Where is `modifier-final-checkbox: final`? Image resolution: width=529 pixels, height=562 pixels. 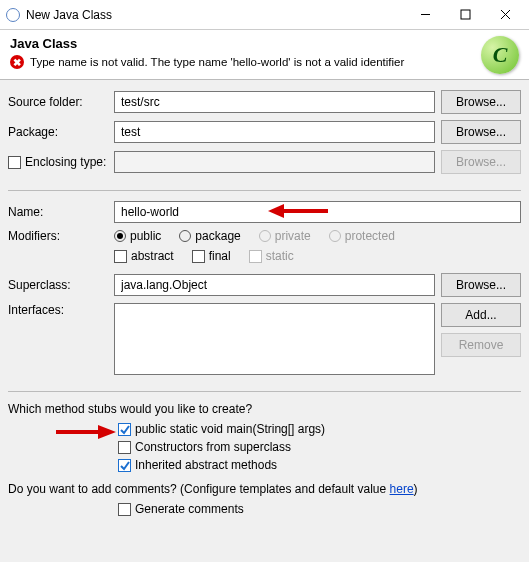 modifier-final-checkbox: final is located at coordinates (212, 256).